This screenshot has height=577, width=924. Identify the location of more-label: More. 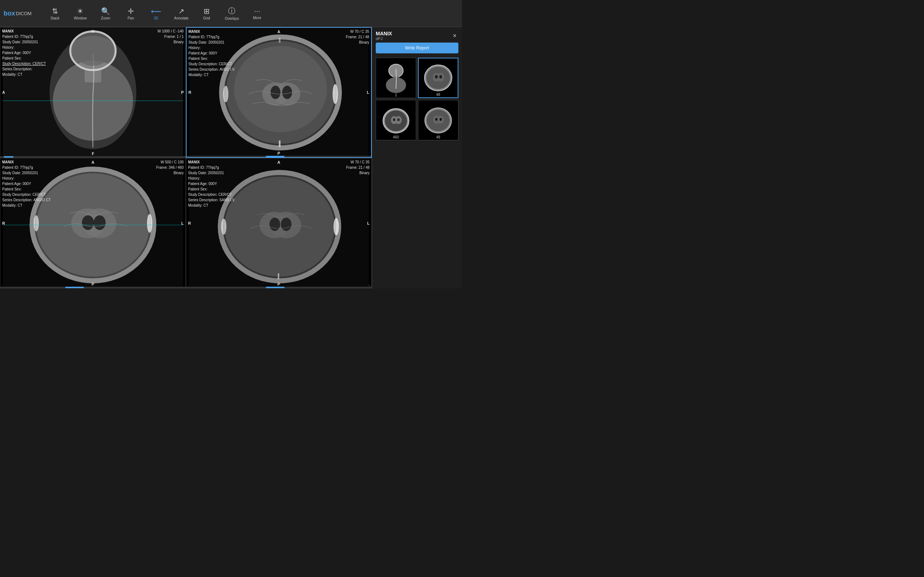
(257, 18).